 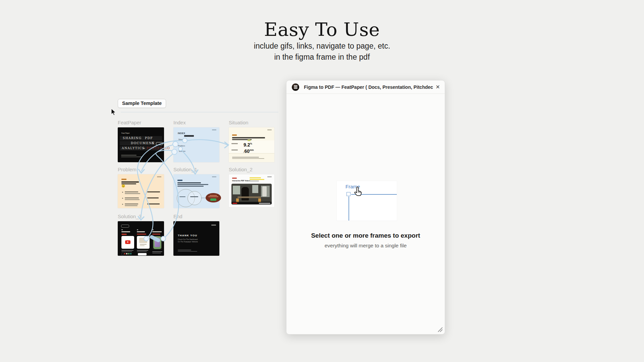 I want to click on plugin-logo-icon, so click(x=296, y=87).